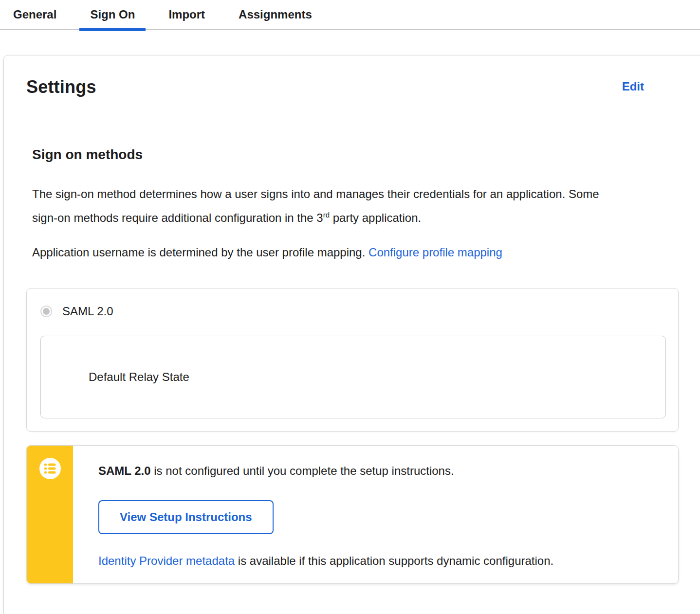 The image size is (700, 614). I want to click on settings-card-header: Settings Edit, so click(341, 87).